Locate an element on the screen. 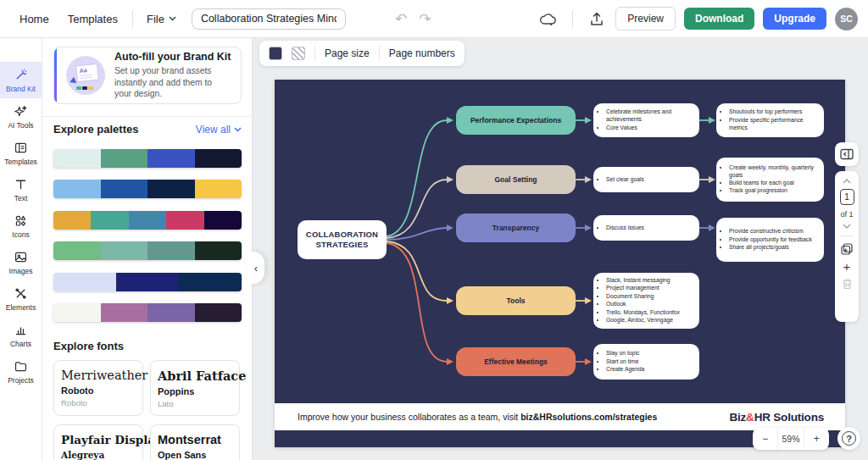 Image resolution: width=868 pixels, height=460 pixels. detail-node: Shoutouts for top performersProvide spec… is located at coordinates (770, 120).